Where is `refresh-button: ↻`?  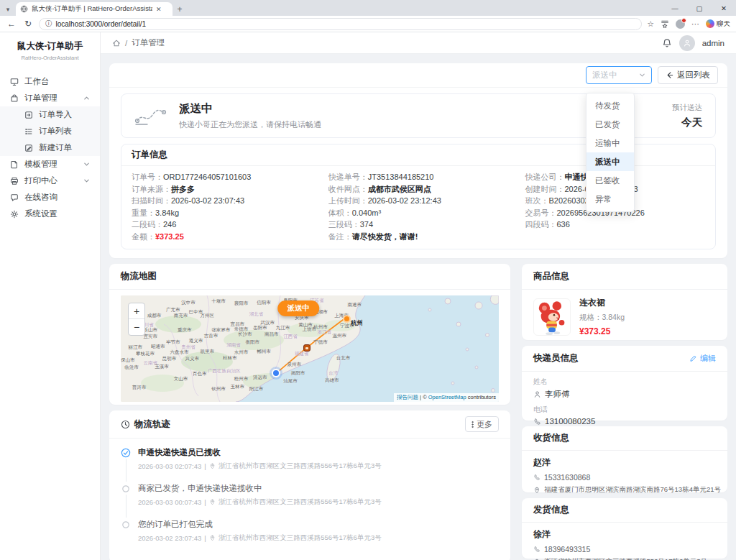 refresh-button: ↻ is located at coordinates (28, 24).